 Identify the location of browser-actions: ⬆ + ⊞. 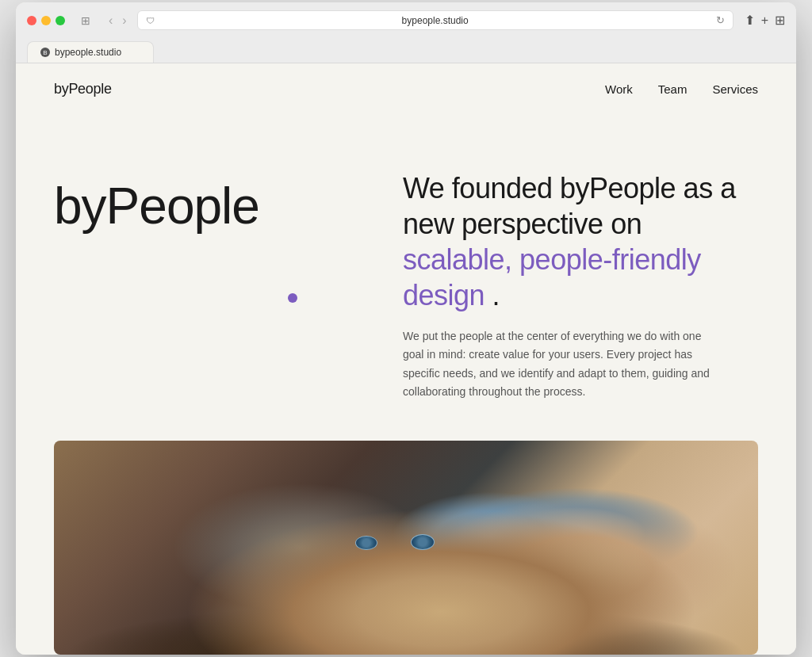
(764, 21).